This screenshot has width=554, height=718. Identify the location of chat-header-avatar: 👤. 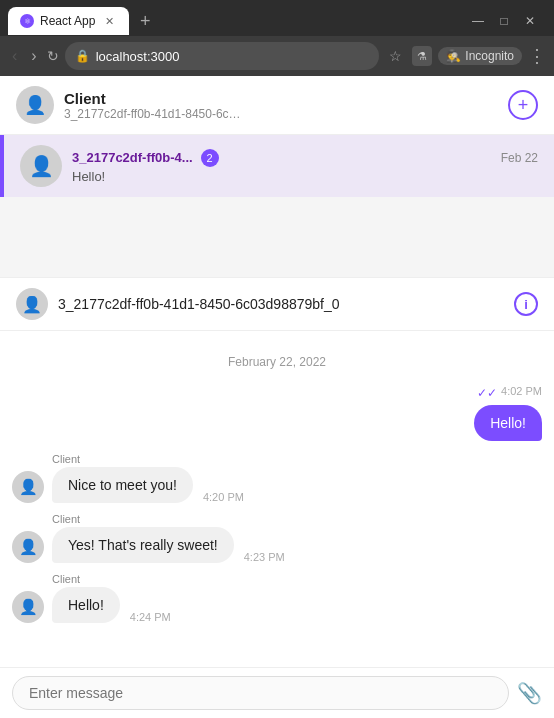
(32, 304).